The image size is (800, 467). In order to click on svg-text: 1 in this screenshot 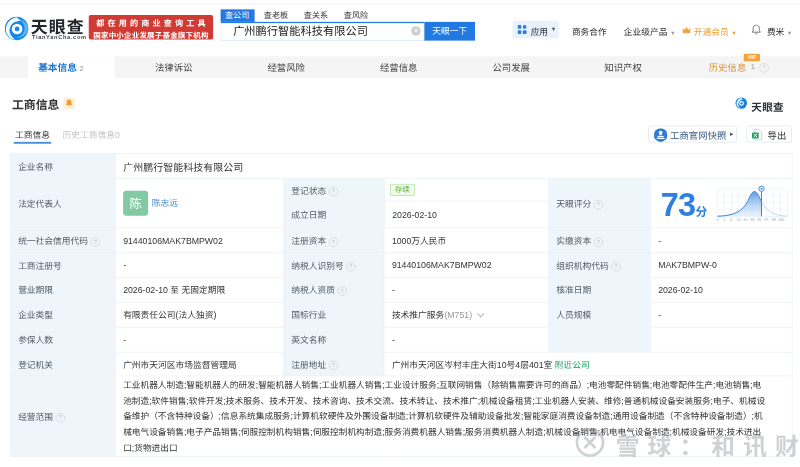, I will do `click(724, 220)`.